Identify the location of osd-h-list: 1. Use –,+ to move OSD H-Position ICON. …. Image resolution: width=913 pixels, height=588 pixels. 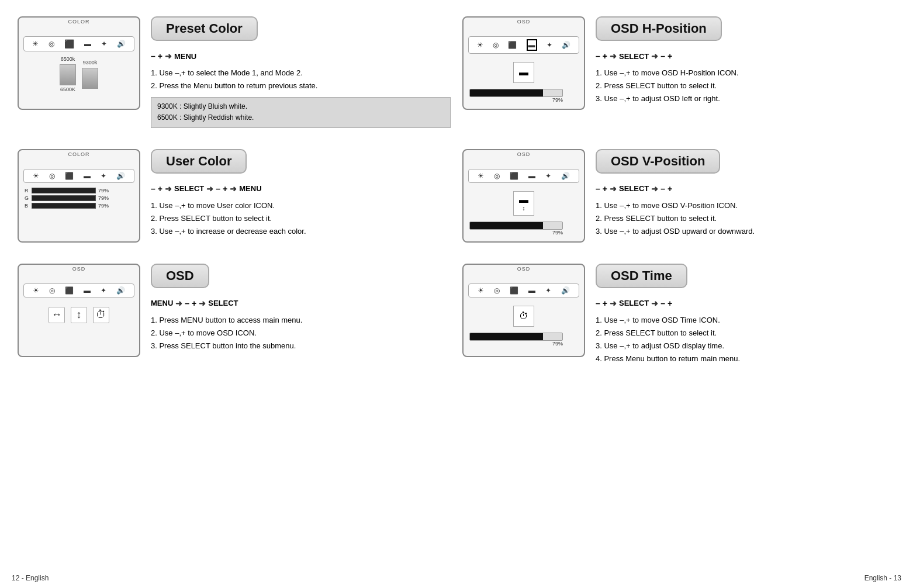
(746, 86).